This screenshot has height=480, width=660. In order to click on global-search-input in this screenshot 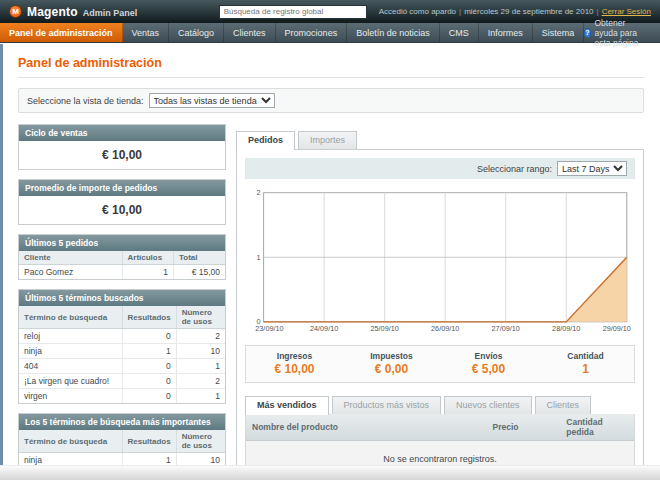, I will do `click(293, 12)`.